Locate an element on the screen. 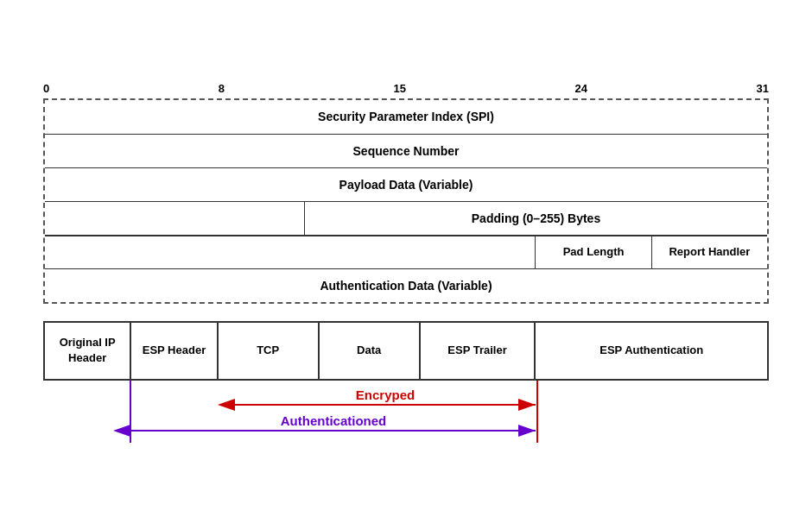 Image resolution: width=812 pixels, height=523 pixels. padding-field: Padding (0–255) Bytes is located at coordinates (536, 218).